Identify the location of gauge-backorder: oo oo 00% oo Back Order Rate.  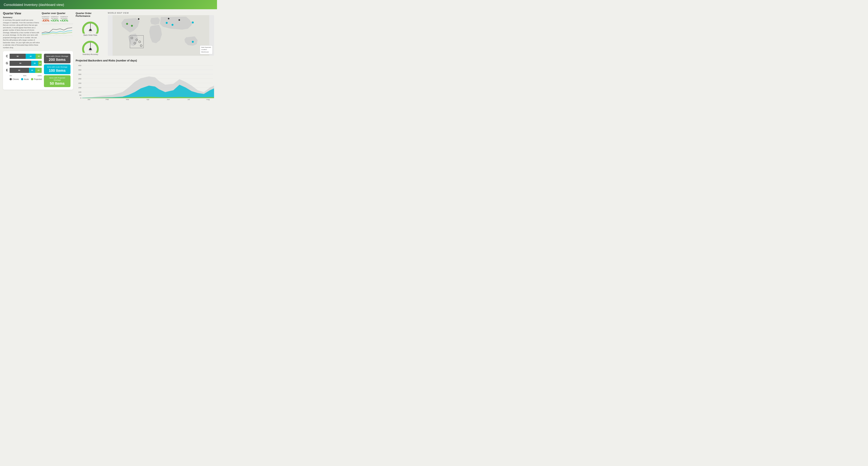
(90, 28).